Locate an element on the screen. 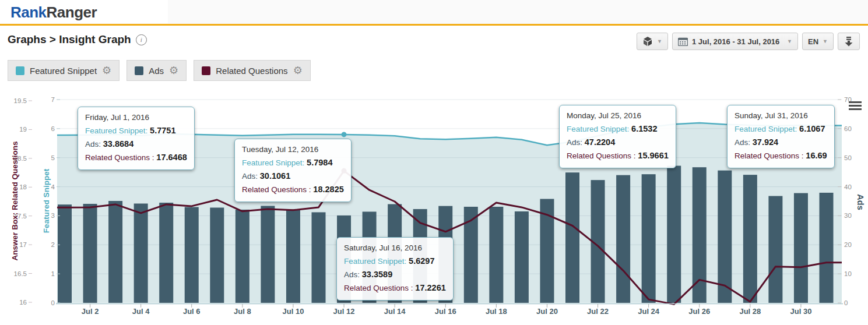 This screenshot has height=325, width=868. top-bar: RankRanger is located at coordinates (434, 13).